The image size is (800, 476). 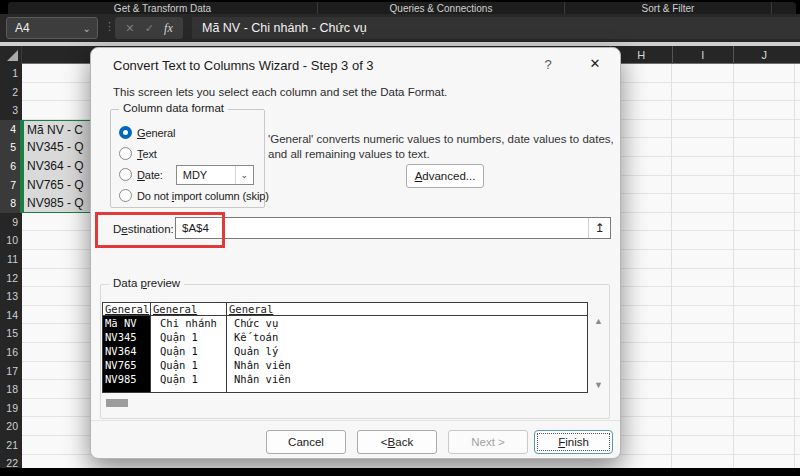 I want to click on preview-header-2: General, so click(x=407, y=310).